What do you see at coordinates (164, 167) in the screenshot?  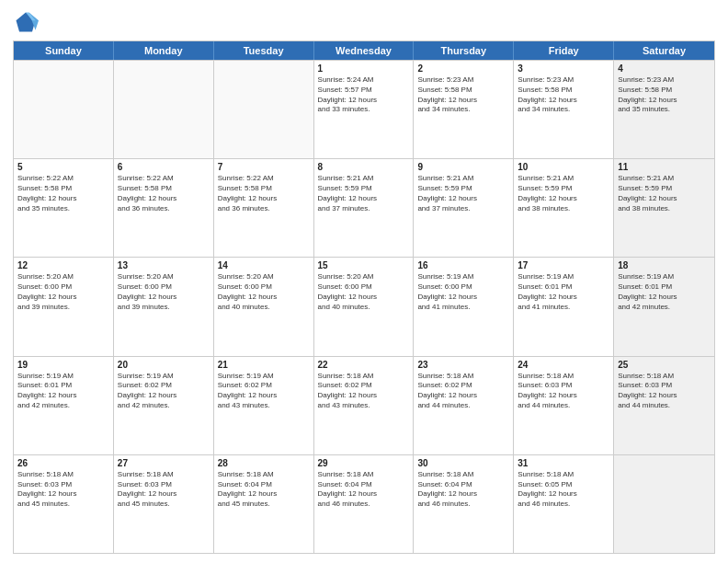 I see `day-number: 6` at bounding box center [164, 167].